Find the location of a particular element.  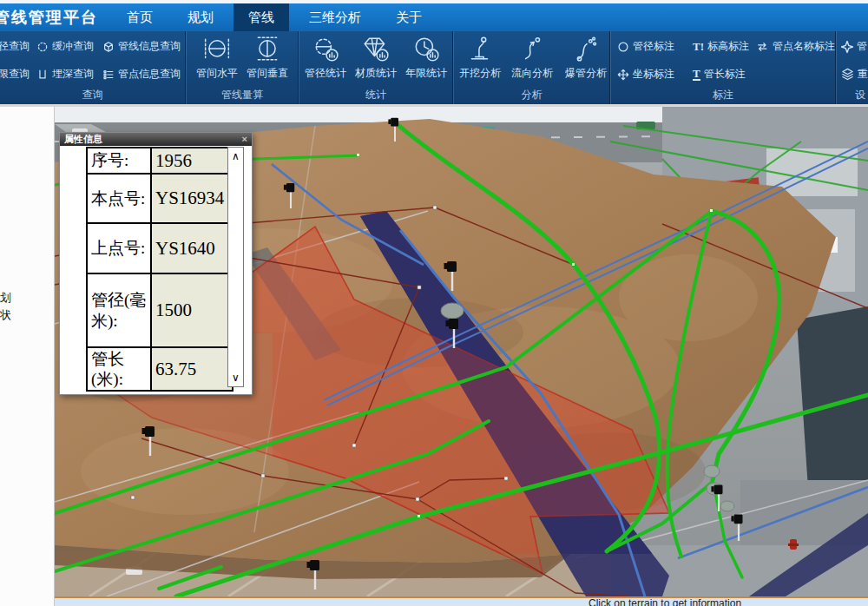

material-stats-button: 材质统计 is located at coordinates (376, 58).